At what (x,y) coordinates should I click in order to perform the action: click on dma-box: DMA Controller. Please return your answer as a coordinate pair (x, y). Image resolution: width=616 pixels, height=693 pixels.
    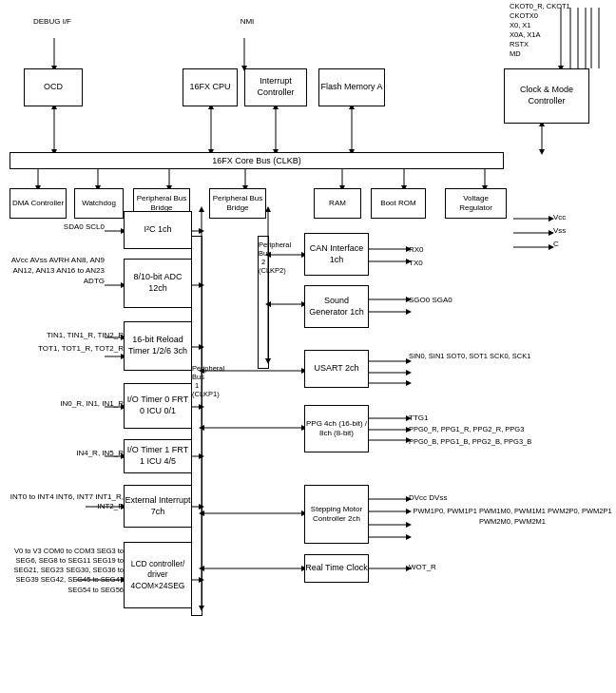
    Looking at the image, I should click on (38, 203).